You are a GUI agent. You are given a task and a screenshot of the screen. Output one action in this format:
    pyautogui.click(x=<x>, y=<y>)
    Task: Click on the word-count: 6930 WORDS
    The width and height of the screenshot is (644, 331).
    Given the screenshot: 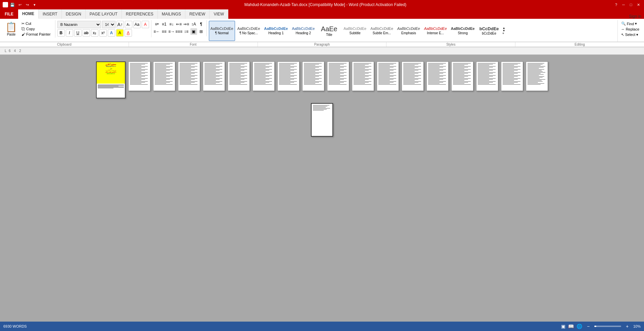 What is the action you would take?
    pyautogui.click(x=15, y=326)
    